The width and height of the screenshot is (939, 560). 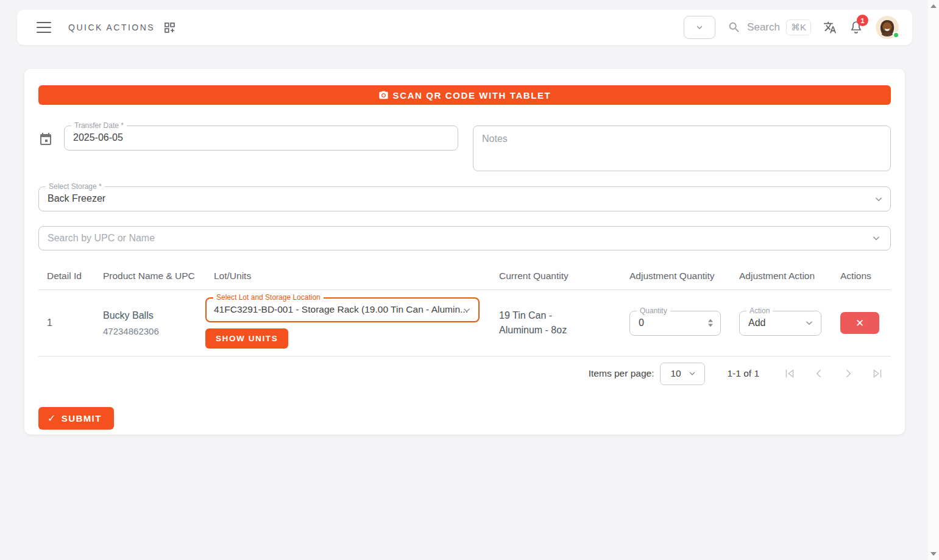 What do you see at coordinates (464, 199) in the screenshot?
I see `storage-select-value: Back Freezer` at bounding box center [464, 199].